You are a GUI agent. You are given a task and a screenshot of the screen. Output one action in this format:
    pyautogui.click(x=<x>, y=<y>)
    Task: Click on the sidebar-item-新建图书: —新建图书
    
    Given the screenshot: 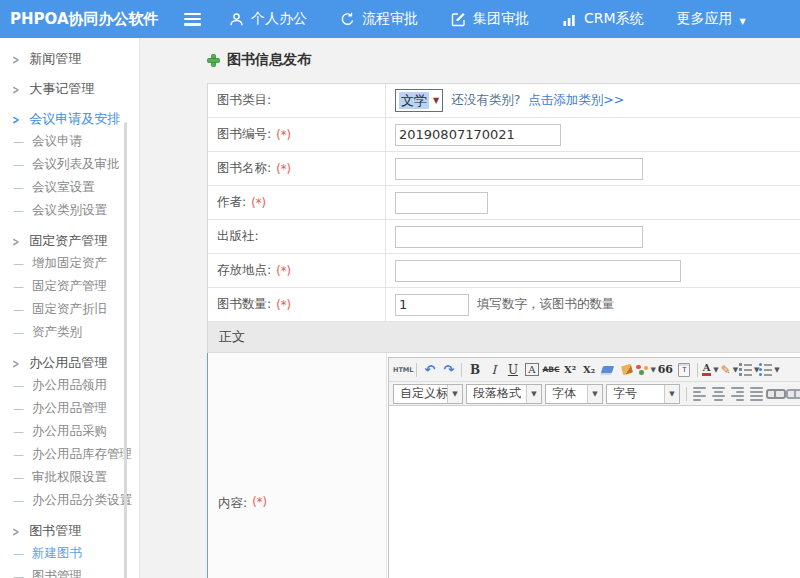 What is the action you would take?
    pyautogui.click(x=70, y=554)
    